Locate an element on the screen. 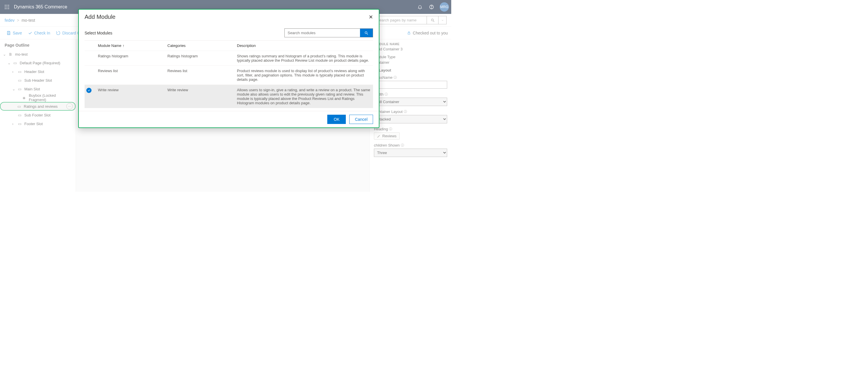 The width and height of the screenshot is (868, 369). cancel-button: Cancel is located at coordinates (361, 119).